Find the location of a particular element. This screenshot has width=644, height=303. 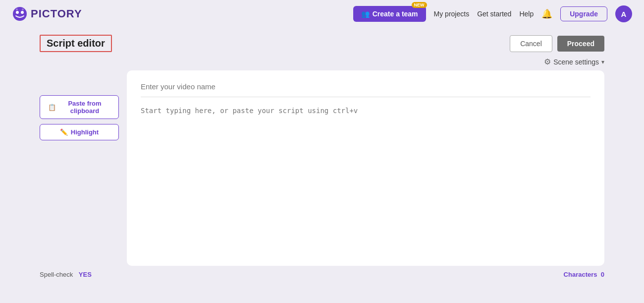

highlight-label: Highlight is located at coordinates (85, 132).